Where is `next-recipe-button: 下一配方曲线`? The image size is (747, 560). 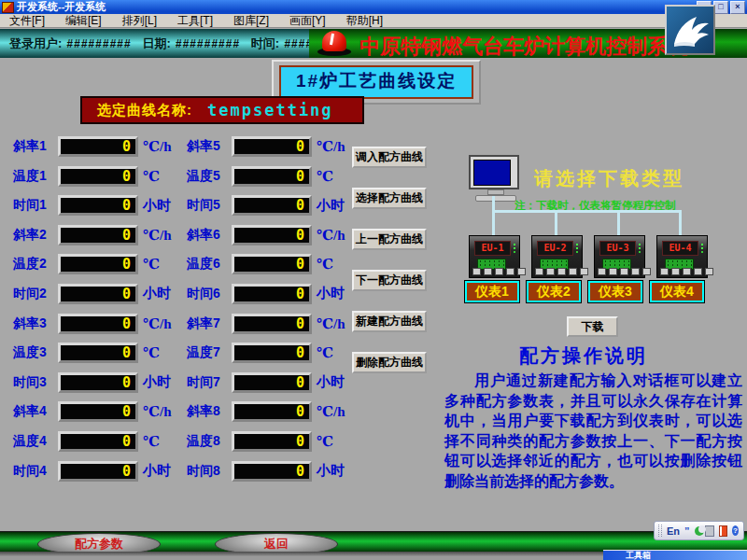 next-recipe-button: 下一配方曲线 is located at coordinates (389, 280).